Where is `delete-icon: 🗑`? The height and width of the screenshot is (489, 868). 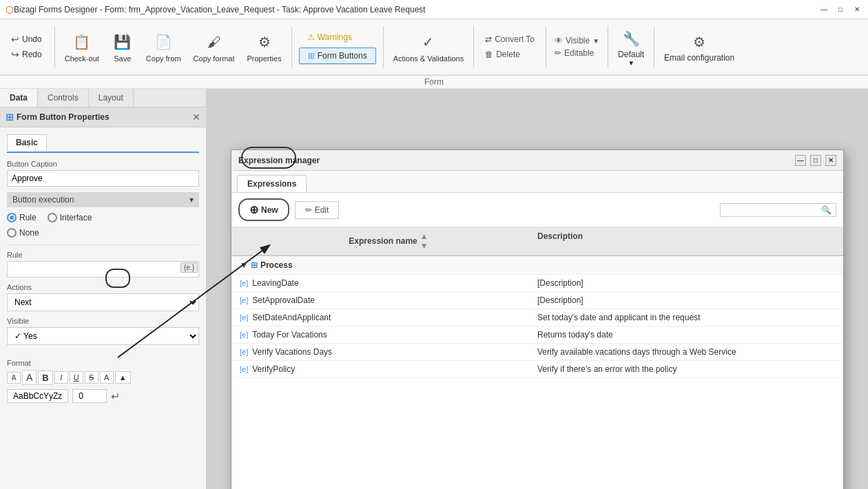
delete-icon: 🗑 is located at coordinates (489, 54).